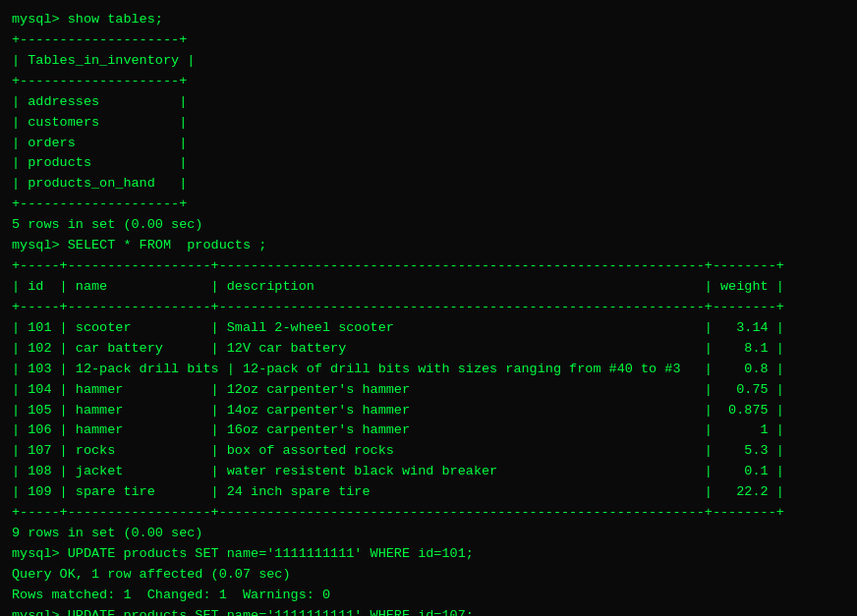 The height and width of the screenshot is (616, 857). Describe the element at coordinates (428, 185) in the screenshot. I see `terminal-line: | products_on_hand |` at that location.